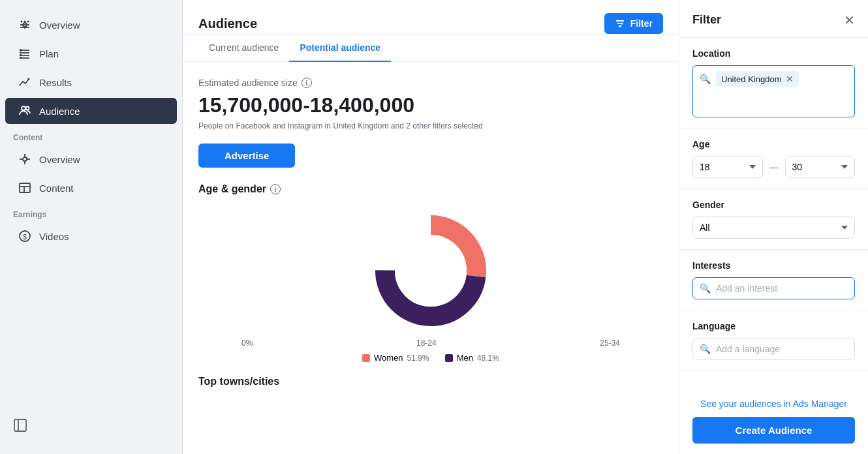  What do you see at coordinates (610, 343) in the screenshot?
I see `axis-25-34: 25-34` at bounding box center [610, 343].